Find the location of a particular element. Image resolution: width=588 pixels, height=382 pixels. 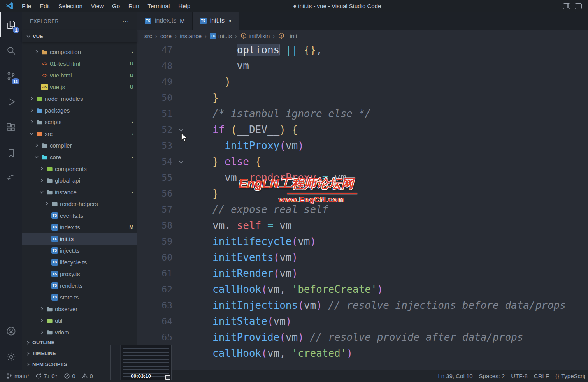

code-text: initLifecycle(vm) is located at coordinates (253, 241).